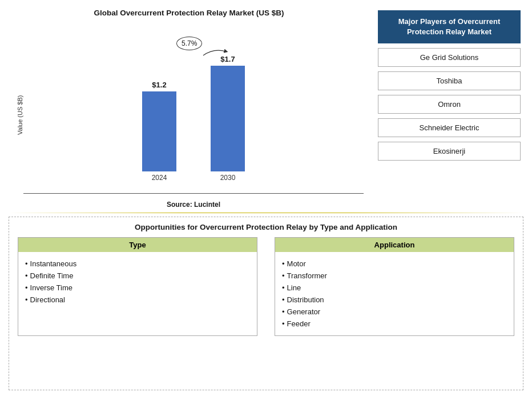 The height and width of the screenshot is (396, 532). Describe the element at coordinates (394, 287) in the screenshot. I see `application-column: Application •Motor •Transformer •Line •D…` at that location.